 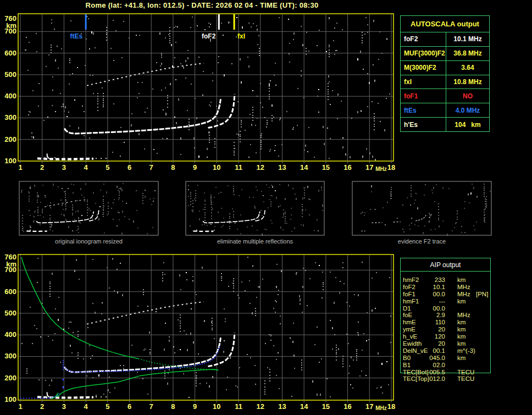 I want to click on aip-row: D100.0, so click(x=449, y=309).